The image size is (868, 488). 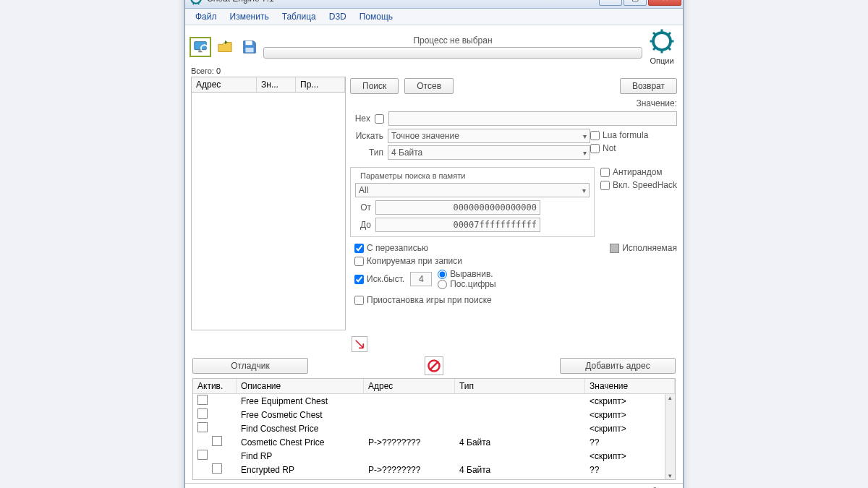 I want to click on row-desc: Cosmetic Chest Price, so click(x=305, y=442).